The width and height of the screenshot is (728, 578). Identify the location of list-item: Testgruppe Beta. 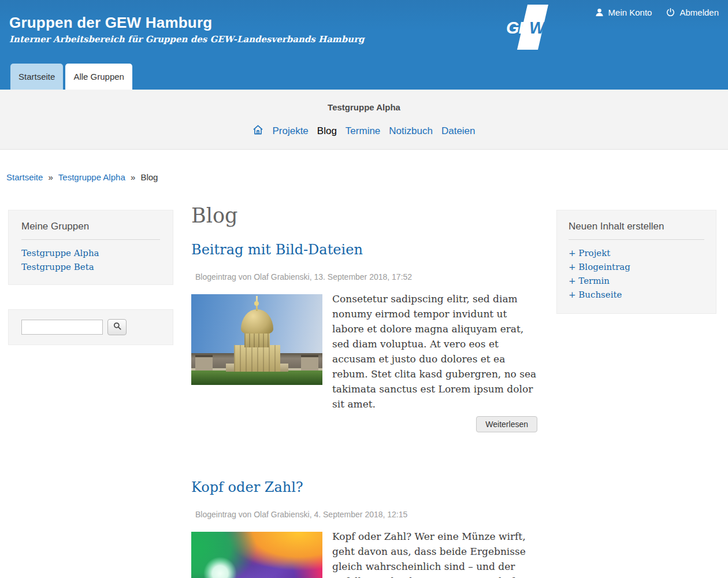
(91, 267).